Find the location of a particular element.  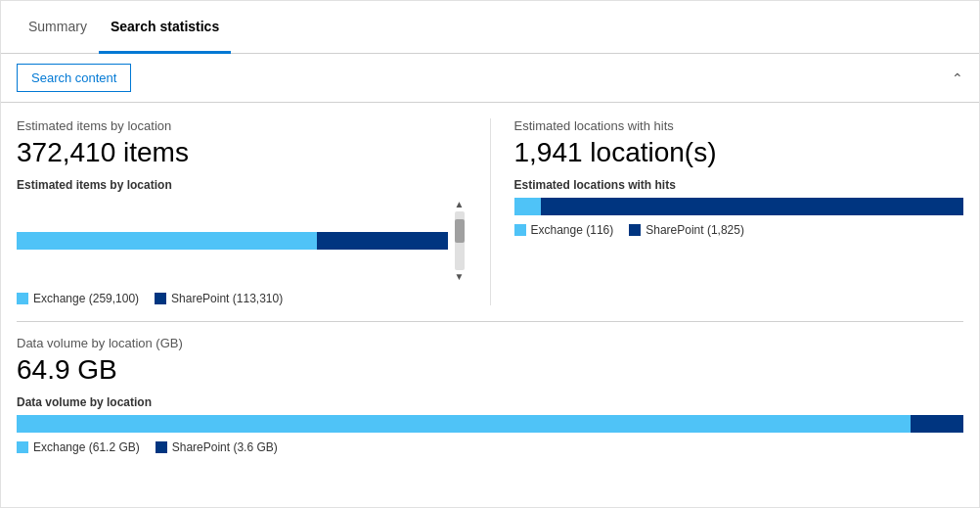

items-legend-exchange: Exchange (259,100) is located at coordinates (78, 299).